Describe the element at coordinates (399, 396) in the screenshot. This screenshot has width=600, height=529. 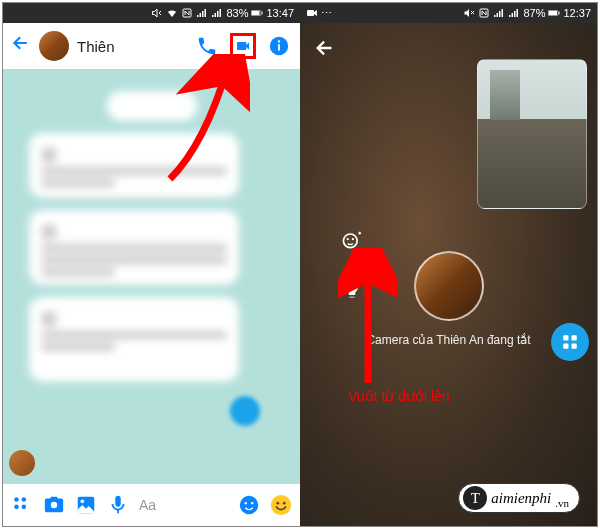
I see `swipe-instruction: Vuốt từ dưới lên` at that location.